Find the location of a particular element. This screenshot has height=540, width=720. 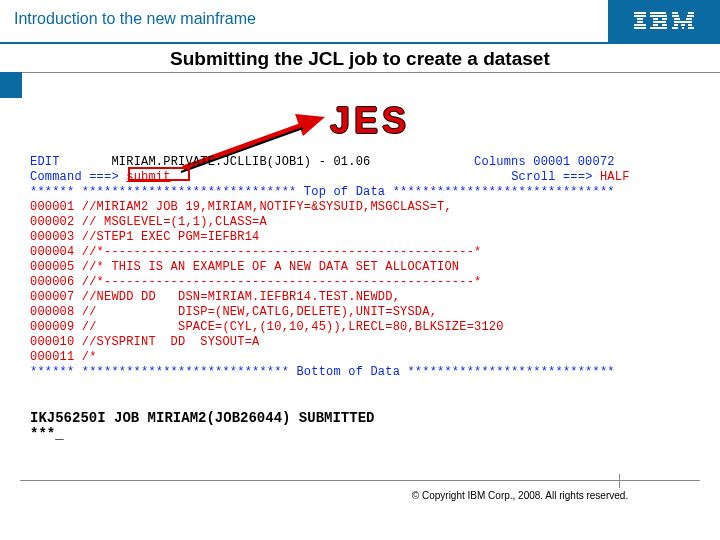

copyright-text: © Copyright IBM Corp., 2008. All rights … is located at coordinates (350, 496).